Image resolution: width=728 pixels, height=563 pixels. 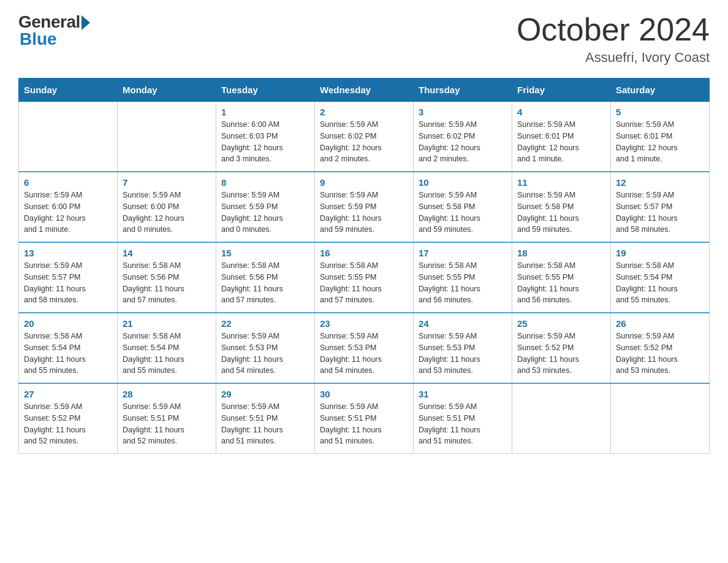 I want to click on calendar-day-cell: 26Sunrise: 5:59 AM Sunset: 5:52 PM Dayli…, so click(x=661, y=348).